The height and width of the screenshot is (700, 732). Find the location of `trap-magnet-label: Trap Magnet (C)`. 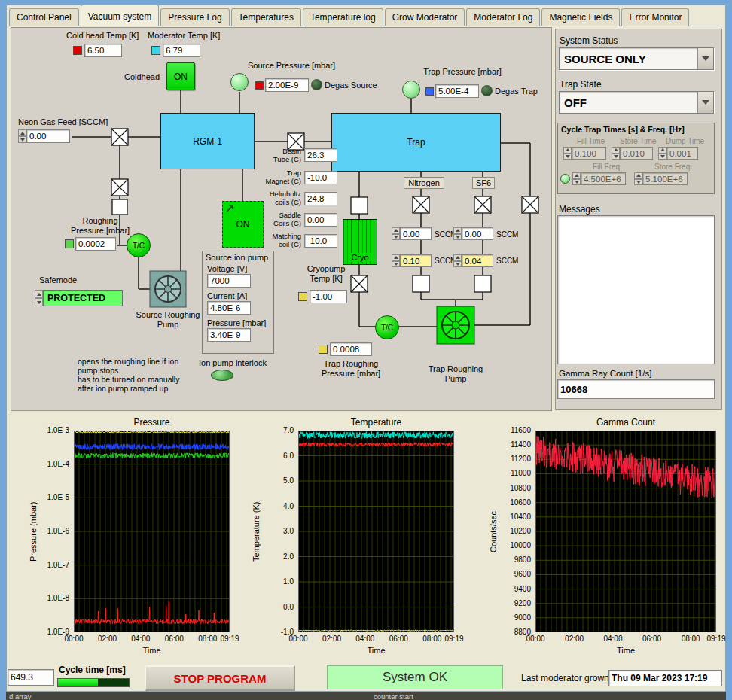

trap-magnet-label: Trap Magnet (C) is located at coordinates (282, 178).